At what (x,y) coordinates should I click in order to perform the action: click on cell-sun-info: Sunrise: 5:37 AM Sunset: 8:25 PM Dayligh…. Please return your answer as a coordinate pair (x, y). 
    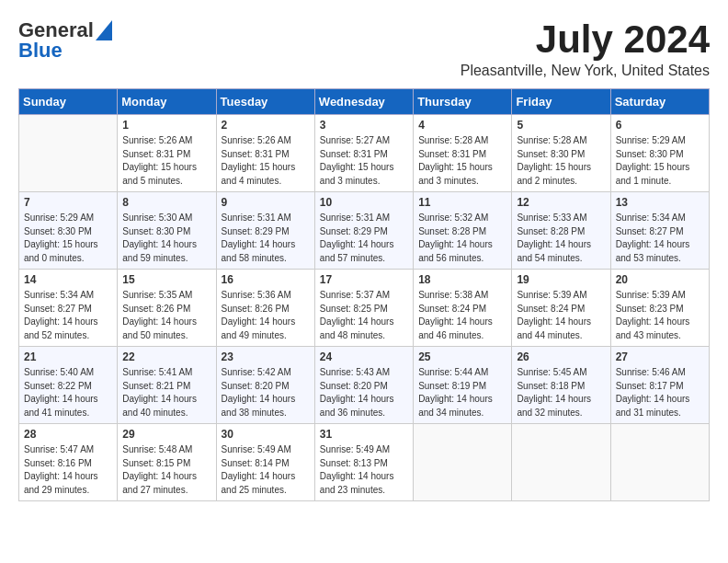
    Looking at the image, I should click on (364, 316).